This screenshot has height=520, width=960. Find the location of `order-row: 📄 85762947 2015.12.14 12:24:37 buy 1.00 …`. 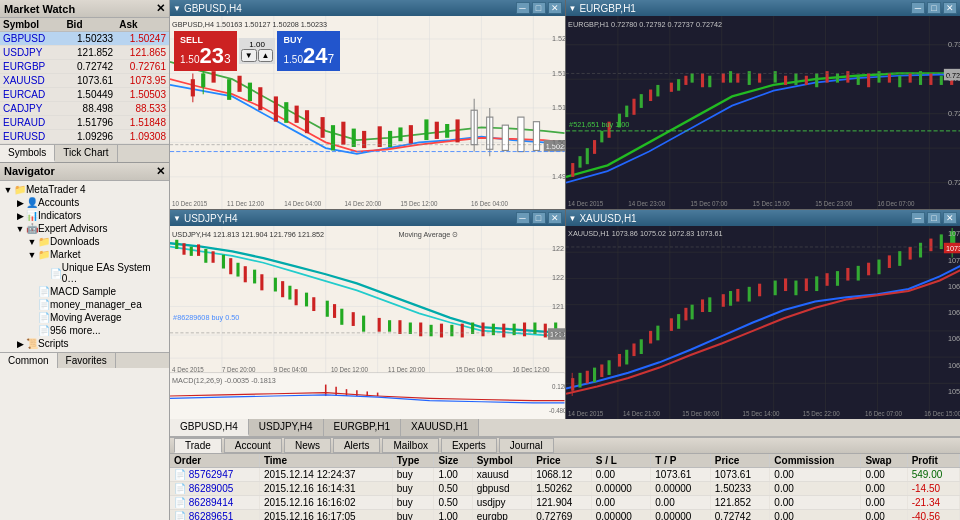

order-row: 📄 85762947 2015.12.14 12:24:37 buy 1.00 … is located at coordinates (565, 475).